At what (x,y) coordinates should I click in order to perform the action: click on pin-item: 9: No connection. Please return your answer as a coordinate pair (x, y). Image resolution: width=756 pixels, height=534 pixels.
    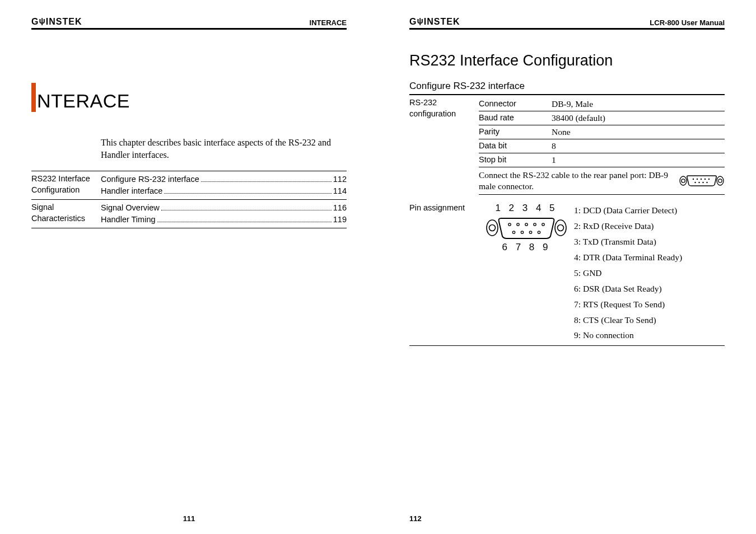
    Looking at the image, I should click on (650, 335).